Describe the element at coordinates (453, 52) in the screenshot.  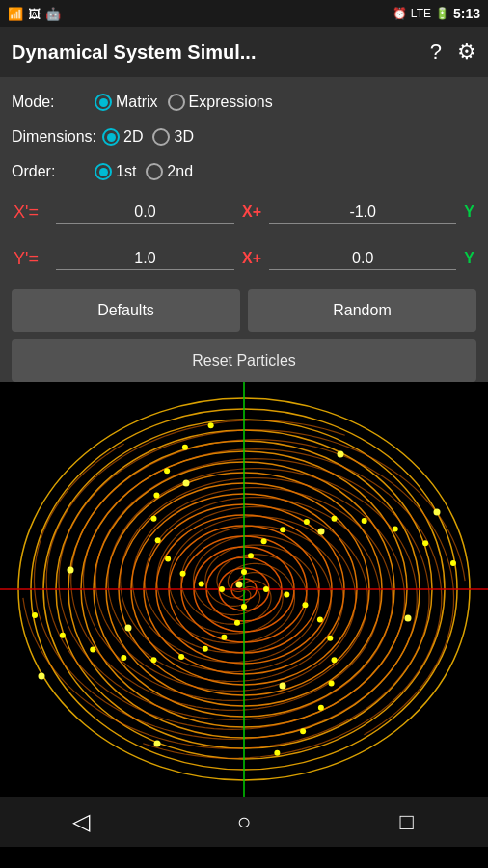
I see `title-icons: ? ⚙` at that location.